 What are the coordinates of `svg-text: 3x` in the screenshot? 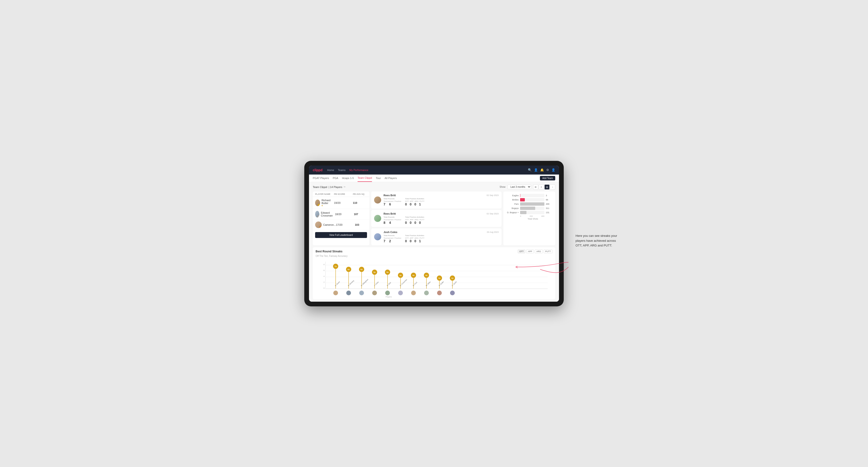 It's located at (453, 278).